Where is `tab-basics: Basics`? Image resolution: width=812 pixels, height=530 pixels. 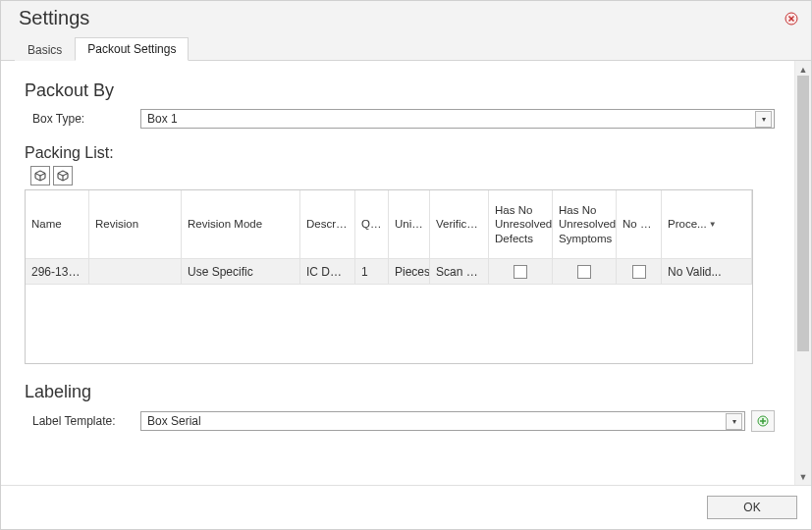 tab-basics: Basics is located at coordinates (45, 49).